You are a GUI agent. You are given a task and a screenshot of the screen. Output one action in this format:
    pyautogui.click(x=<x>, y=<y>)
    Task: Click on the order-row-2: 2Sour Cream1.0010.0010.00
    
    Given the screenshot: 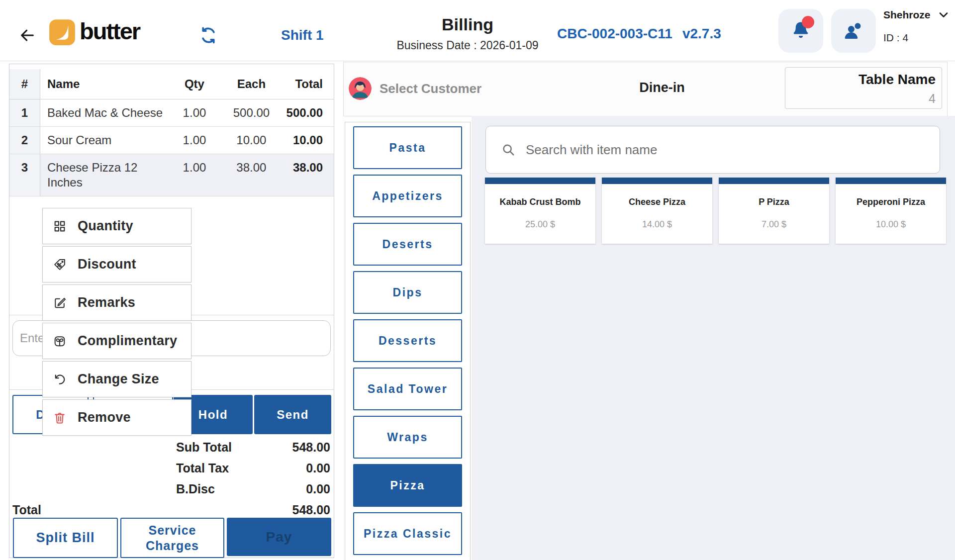 What is the action you would take?
    pyautogui.click(x=172, y=140)
    